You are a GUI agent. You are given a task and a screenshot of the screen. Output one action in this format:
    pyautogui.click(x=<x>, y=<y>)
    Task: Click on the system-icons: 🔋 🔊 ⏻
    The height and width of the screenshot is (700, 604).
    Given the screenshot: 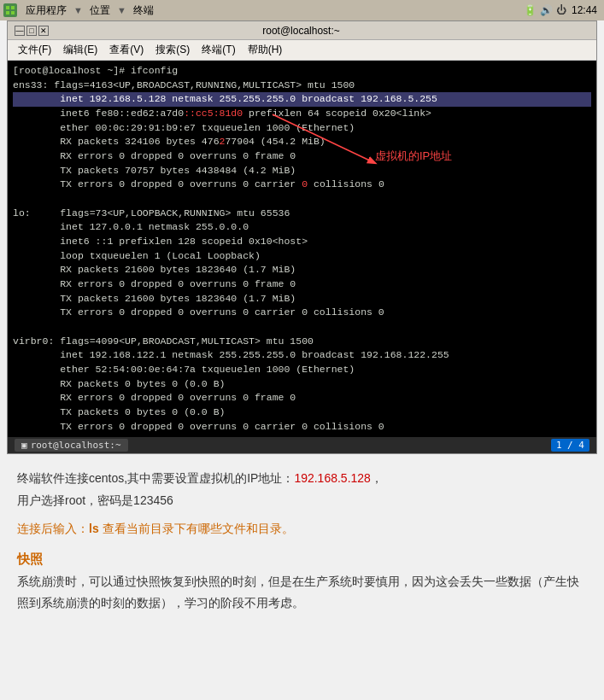 What is the action you would take?
    pyautogui.click(x=545, y=10)
    